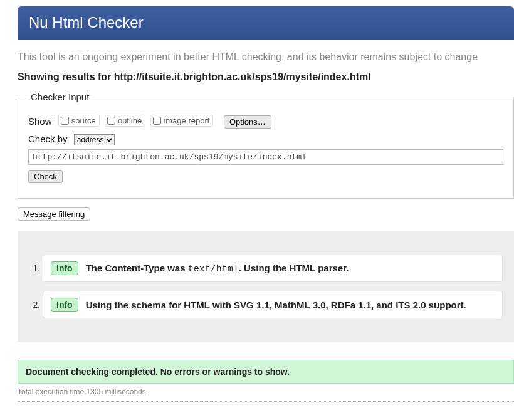 This screenshot has height=420, width=514. Describe the element at coordinates (273, 305) in the screenshot. I see `message-item: Info Using the schema for HTML with SVG …` at that location.